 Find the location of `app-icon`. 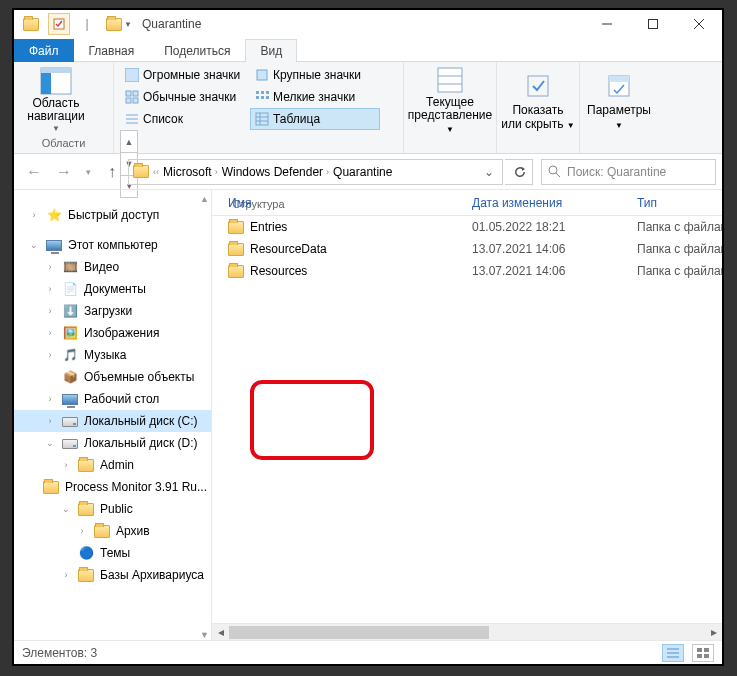

app-icon is located at coordinates (31, 24).